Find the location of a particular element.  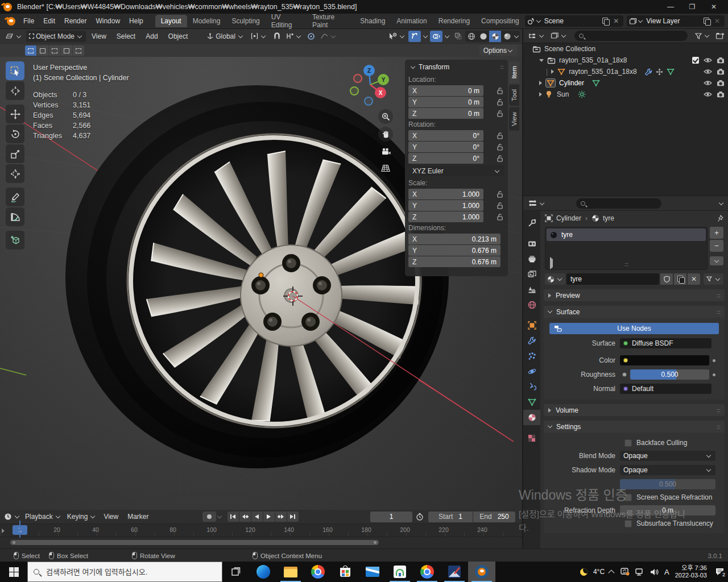

auto-keying-chevron is located at coordinates (219, 516).